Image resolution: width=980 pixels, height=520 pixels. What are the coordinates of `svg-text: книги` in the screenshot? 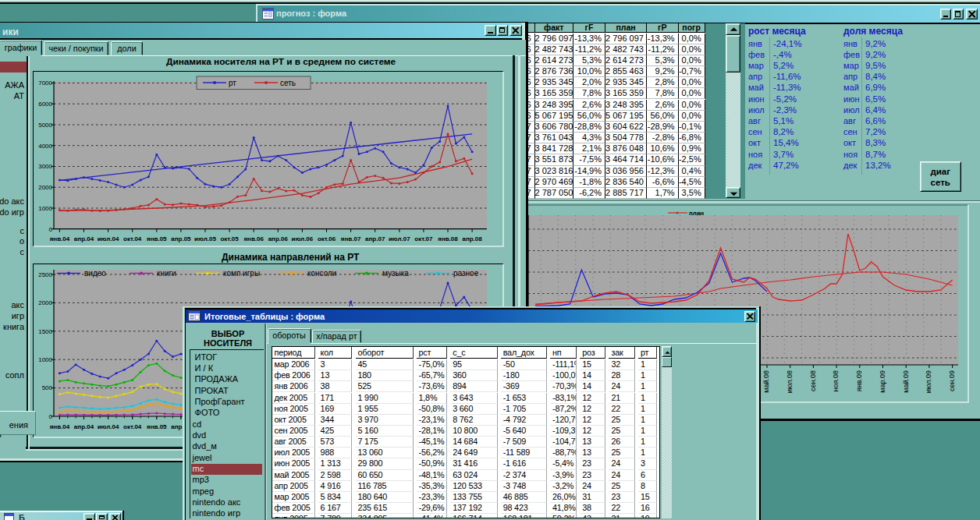 It's located at (167, 273).